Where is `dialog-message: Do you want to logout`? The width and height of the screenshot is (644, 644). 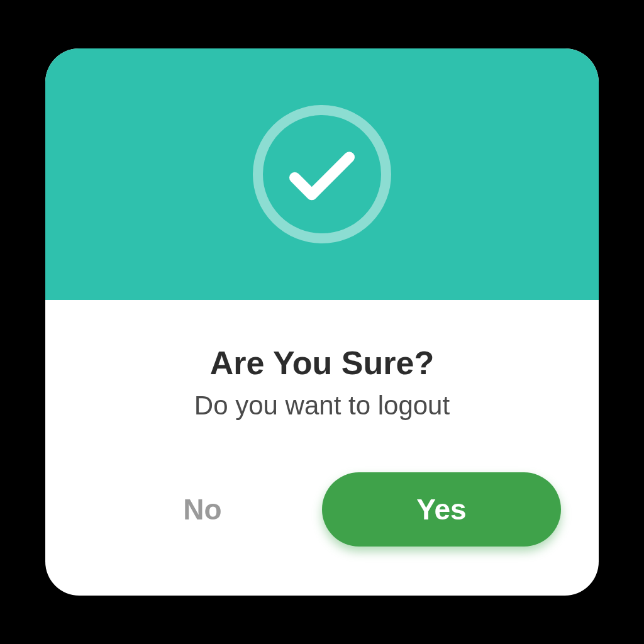 dialog-message: Do you want to logout is located at coordinates (322, 406).